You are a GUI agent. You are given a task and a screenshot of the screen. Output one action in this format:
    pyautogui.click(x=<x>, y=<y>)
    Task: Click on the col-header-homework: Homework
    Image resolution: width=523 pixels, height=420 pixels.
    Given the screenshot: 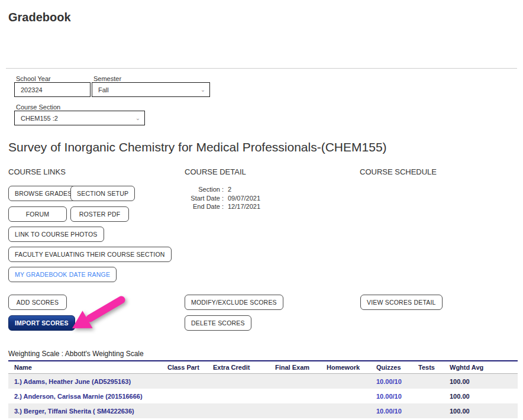 What is the action you would take?
    pyautogui.click(x=351, y=367)
    